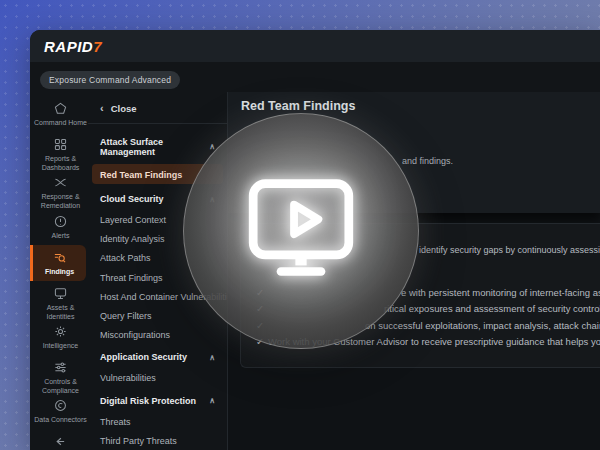 This screenshot has width=600, height=450. Describe the element at coordinates (58, 263) in the screenshot. I see `rail-item-findings: Findings` at that location.